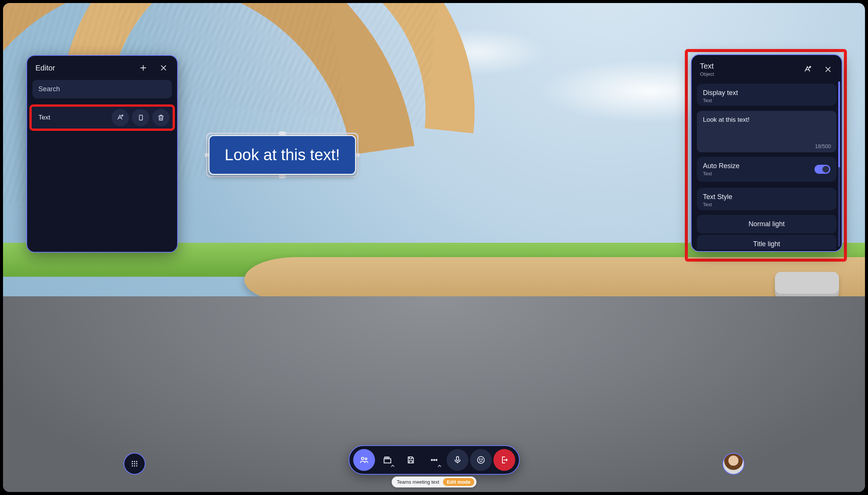  I want to click on search-placeholder: Search, so click(49, 89).